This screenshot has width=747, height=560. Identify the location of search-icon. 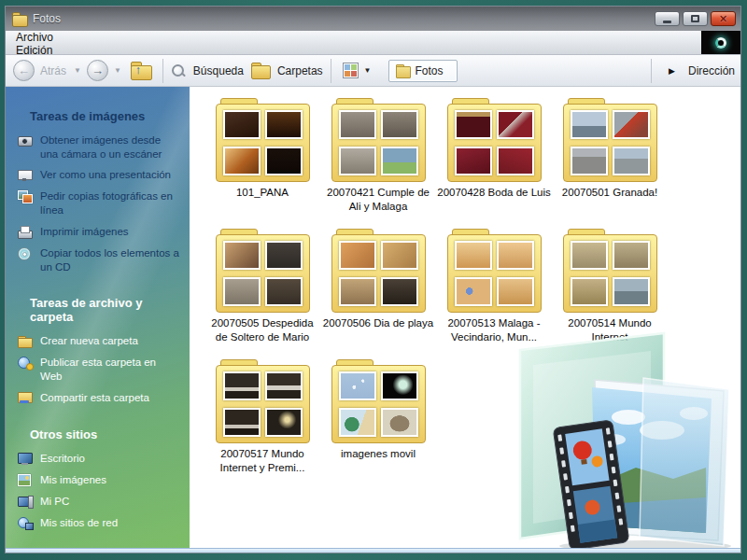
(178, 71).